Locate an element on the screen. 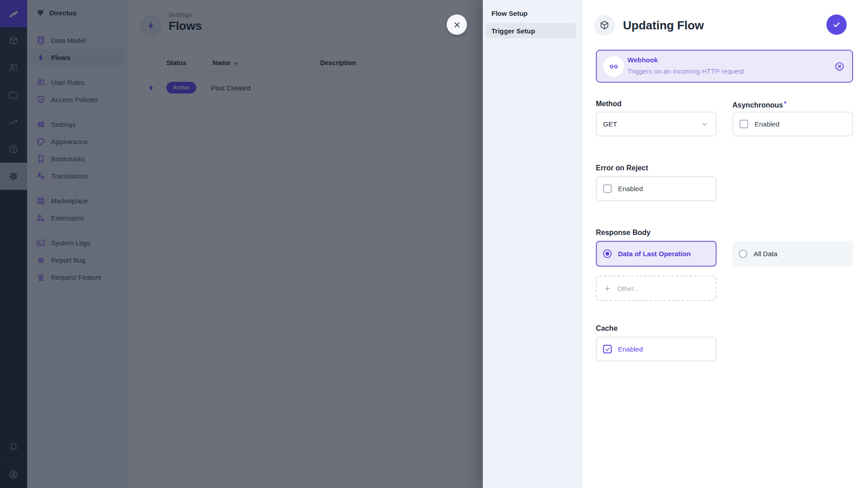 The image size is (868, 488). cache-field: Enabled is located at coordinates (656, 349).